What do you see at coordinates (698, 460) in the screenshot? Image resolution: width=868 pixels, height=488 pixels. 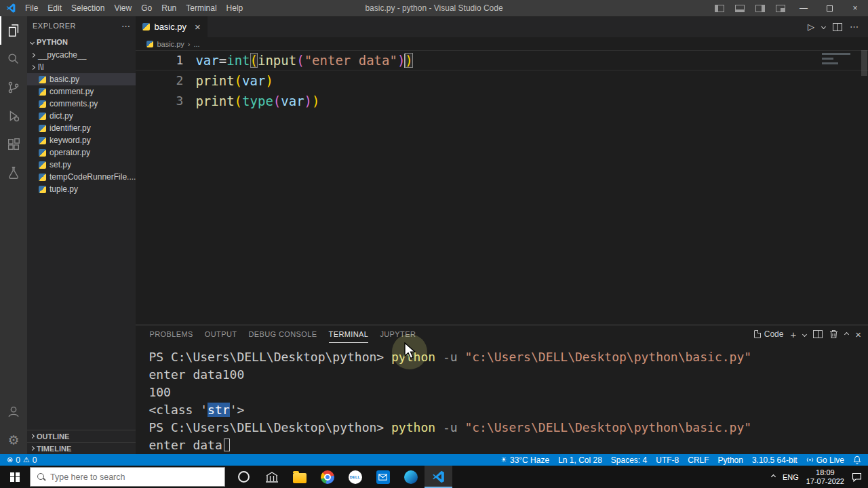 I see `eol-sequence: CRLF` at bounding box center [698, 460].